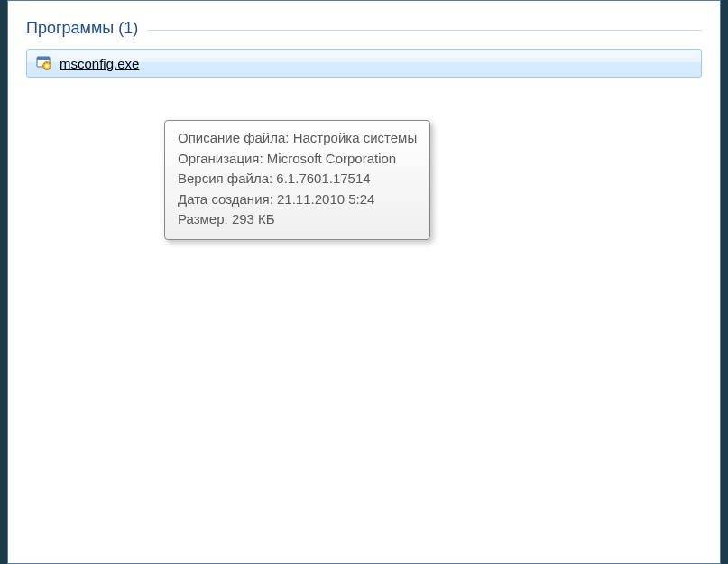  I want to click on tooltip-value: 21.11.2010 5:24, so click(326, 199).